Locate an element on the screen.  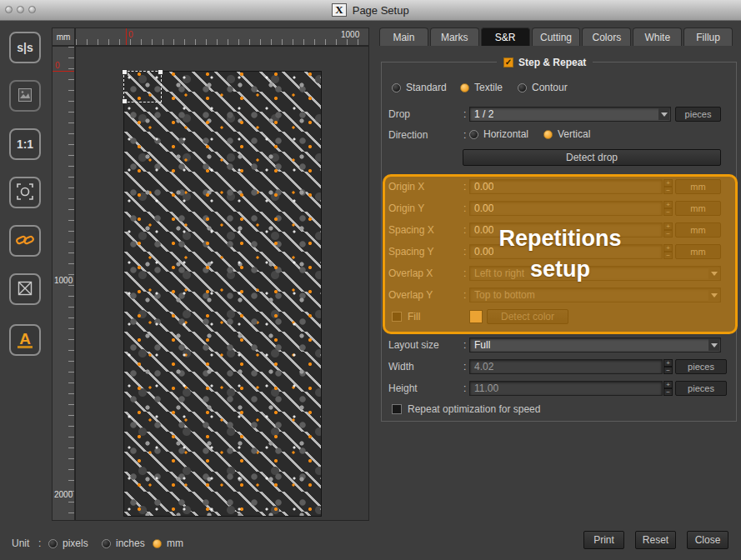
width-unit-button: pieces is located at coordinates (701, 367).